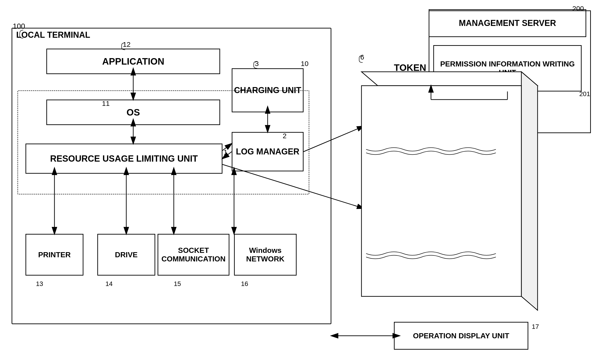  What do you see at coordinates (19, 26) in the screenshot?
I see `ref-100: 100` at bounding box center [19, 26].